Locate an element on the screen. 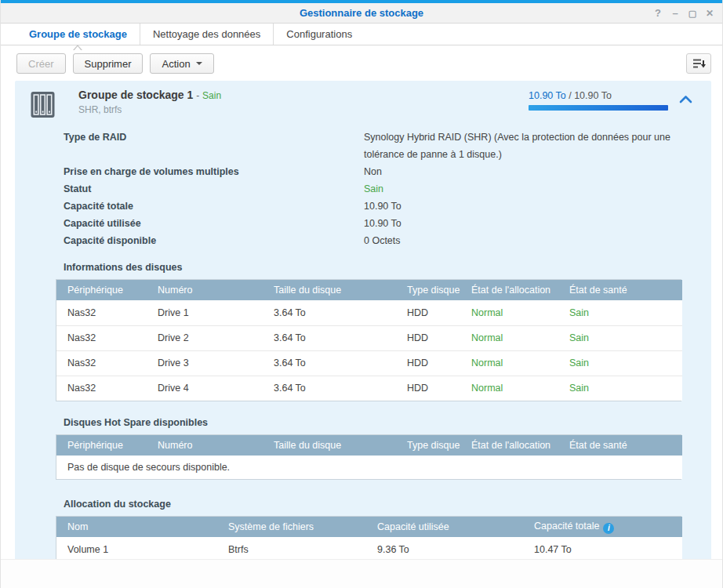  disk-row: Nas32 Drive 1 3.64 To HDD Normal Sain is located at coordinates (369, 313).